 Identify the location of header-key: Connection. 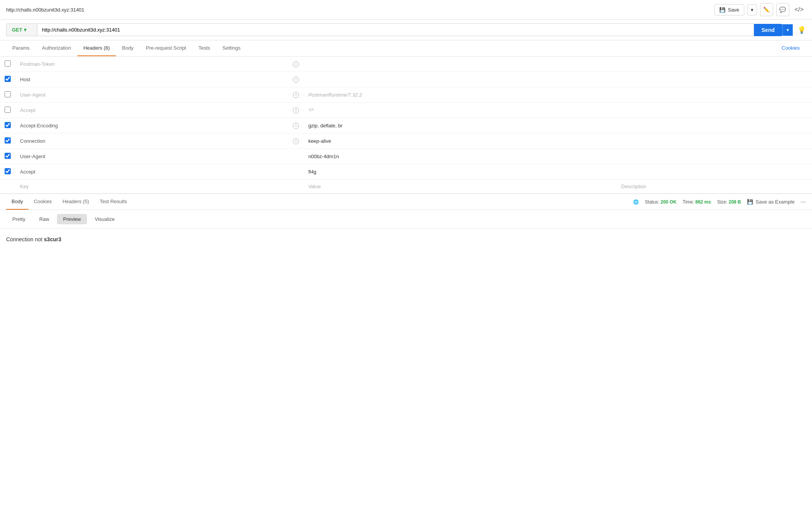
(33, 141).